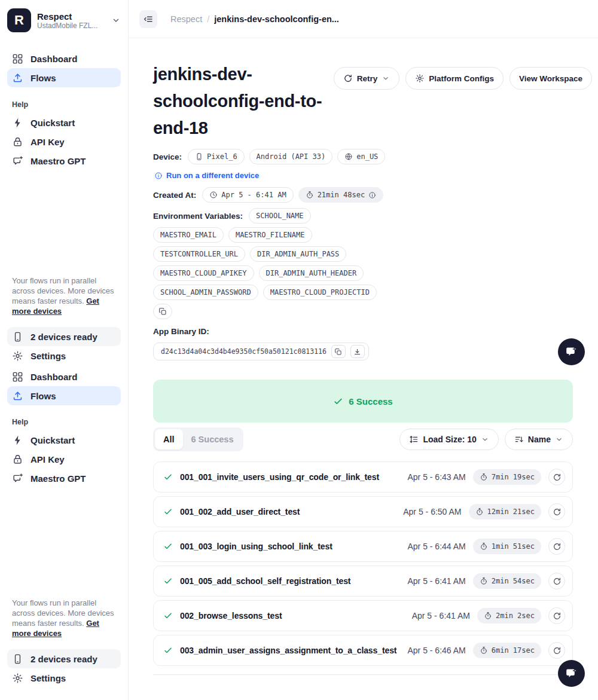  I want to click on view-workspace-button: View Workspace, so click(551, 78).